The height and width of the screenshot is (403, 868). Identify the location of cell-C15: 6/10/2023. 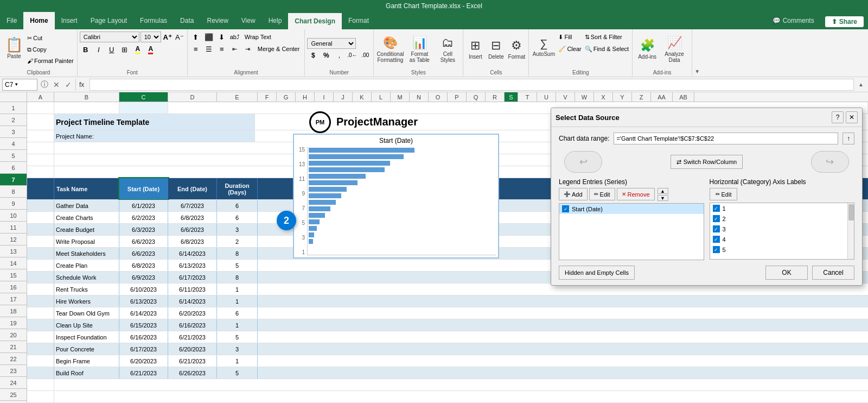
(144, 289).